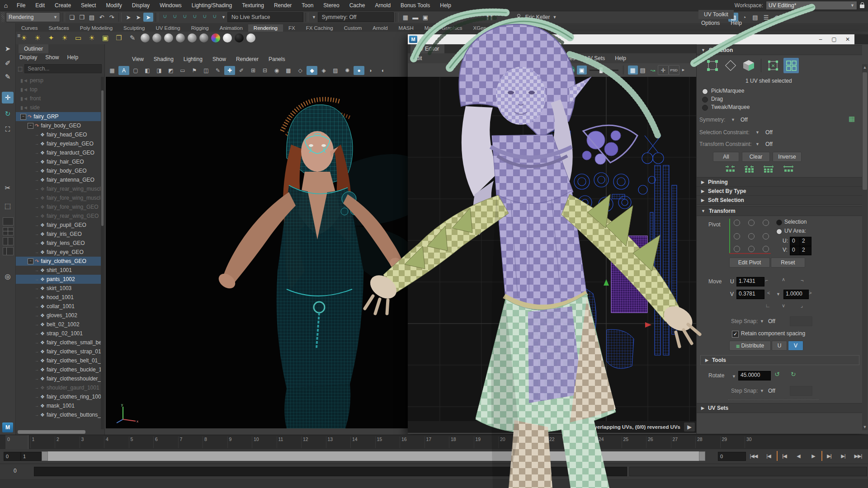  Describe the element at coordinates (779, 191) in the screenshot. I see `section-header-select-by-type: ▶Select By Type` at that location.